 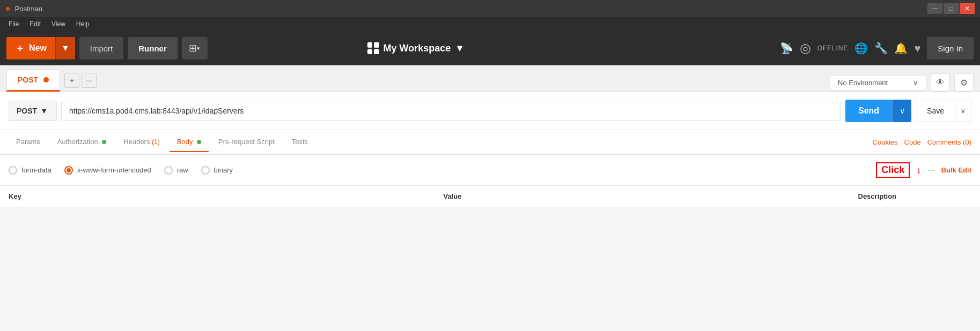 I want to click on method-arrow: ▼, so click(x=44, y=111).